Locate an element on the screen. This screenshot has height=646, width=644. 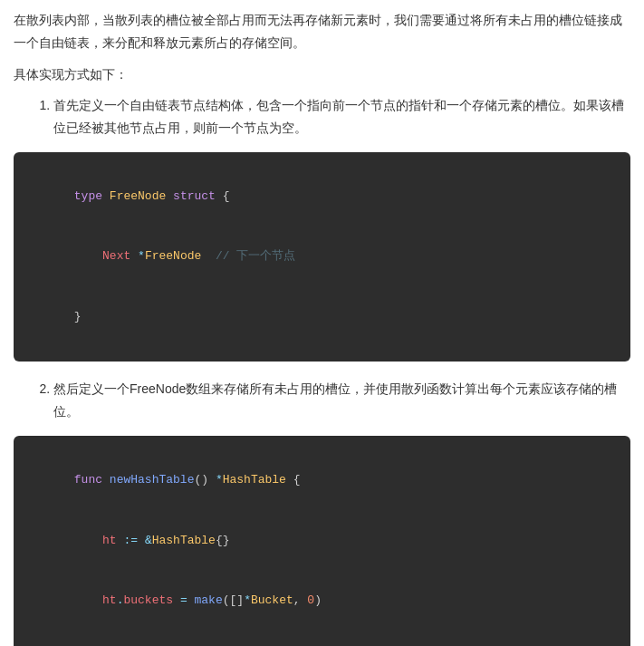
list-item-2: 然后定义一个FreeNode数组来存储所有未占用的槽位，并使用散列函数计算出每个… is located at coordinates (342, 400).